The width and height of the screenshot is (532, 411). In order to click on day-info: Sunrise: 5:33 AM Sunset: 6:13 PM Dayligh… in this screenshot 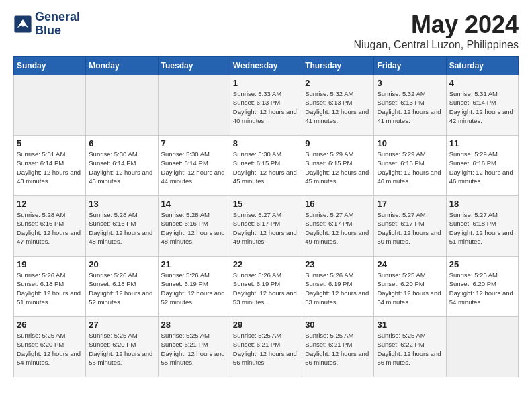, I will do `click(266, 107)`.